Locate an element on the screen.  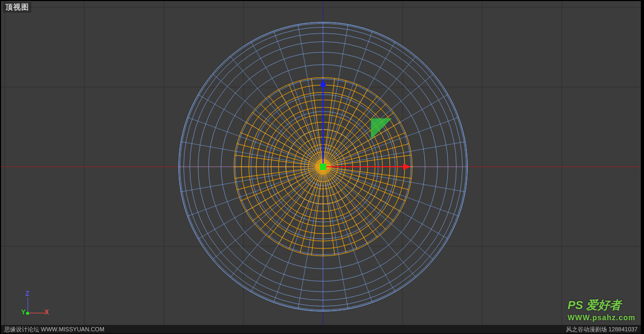
nav-y-label: Y is located at coordinates (23, 312).